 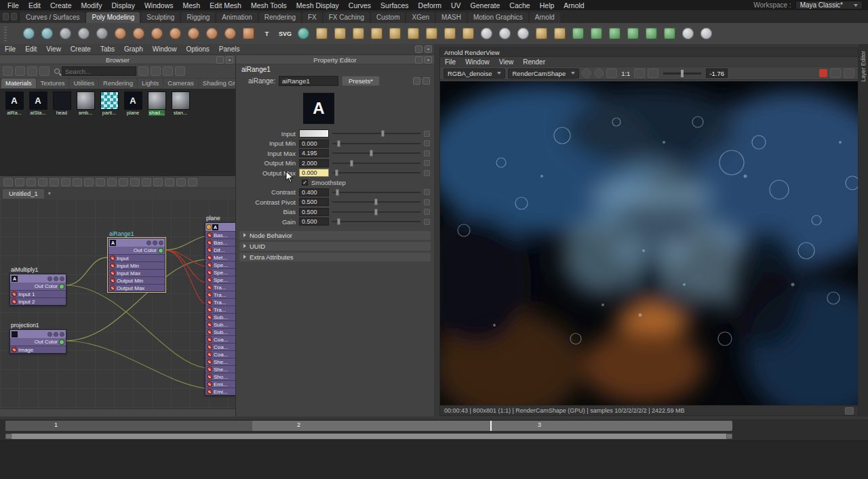 I want to click on time-slider-selection, so click(x=129, y=425).